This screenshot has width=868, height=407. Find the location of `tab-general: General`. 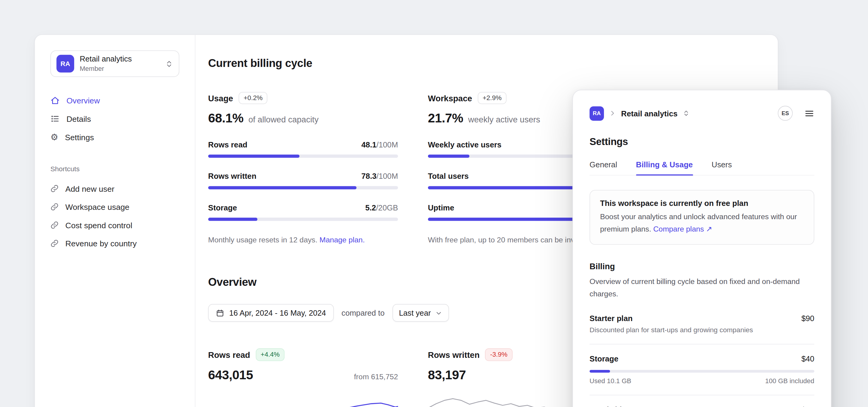

tab-general: General is located at coordinates (603, 164).